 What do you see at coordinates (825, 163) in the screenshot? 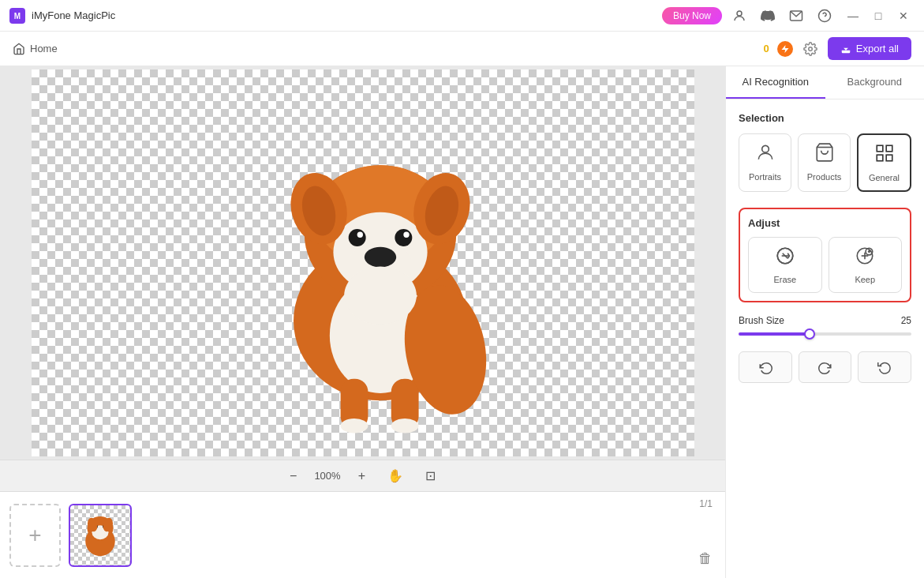
I see `selection-grid: Portraits Products General` at bounding box center [825, 163].